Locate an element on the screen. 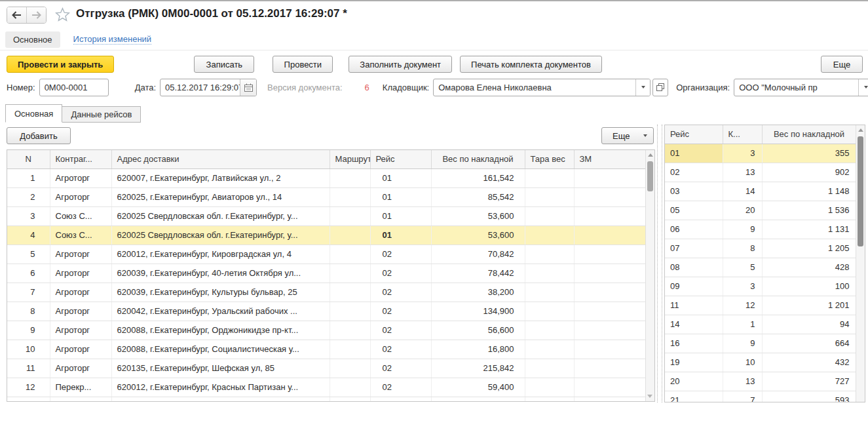  table-row: 2013727 is located at coordinates (761, 381).